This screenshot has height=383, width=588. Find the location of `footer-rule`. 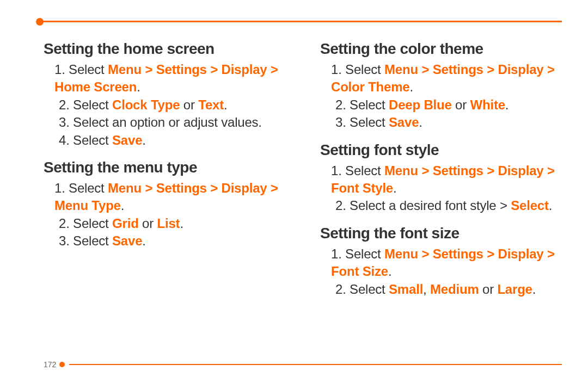

footer-rule is located at coordinates (316, 365).